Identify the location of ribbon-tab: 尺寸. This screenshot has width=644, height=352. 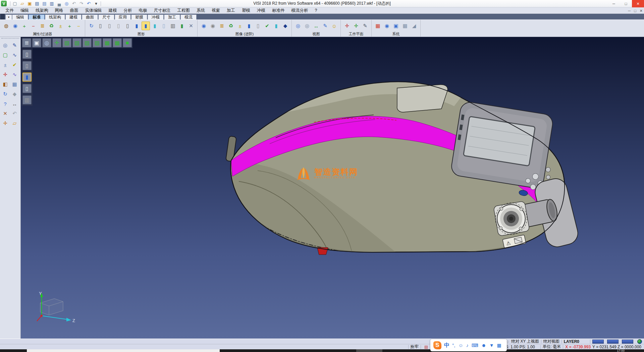
(106, 17).